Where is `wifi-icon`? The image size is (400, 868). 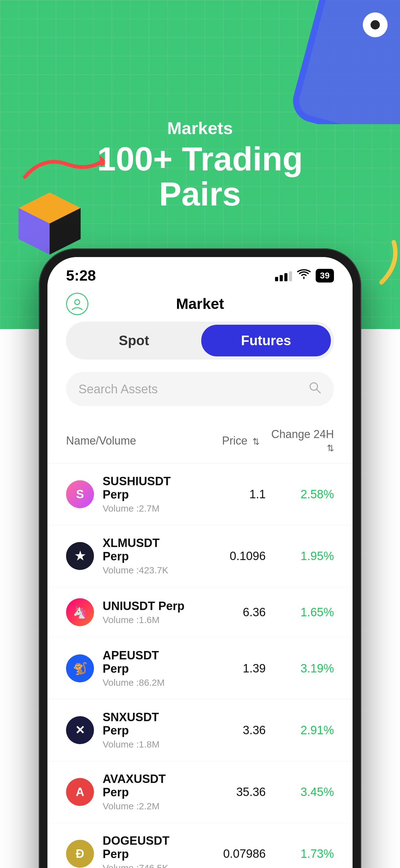 wifi-icon is located at coordinates (304, 276).